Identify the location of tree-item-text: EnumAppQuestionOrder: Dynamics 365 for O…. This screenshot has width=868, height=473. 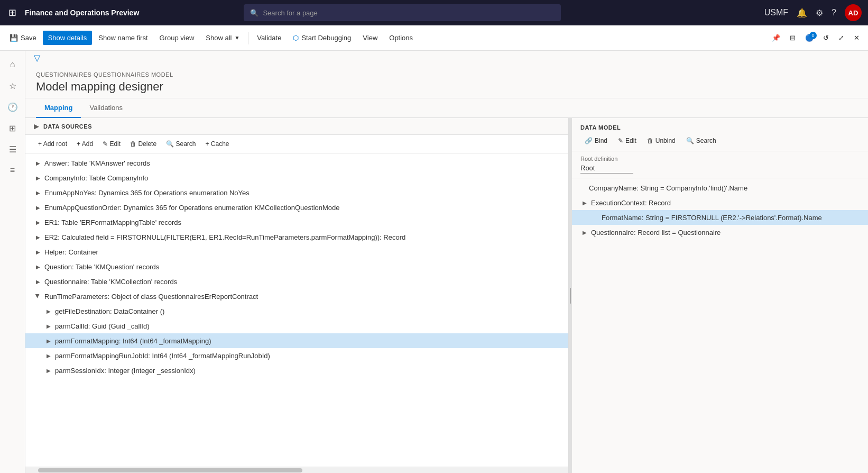
(302, 207).